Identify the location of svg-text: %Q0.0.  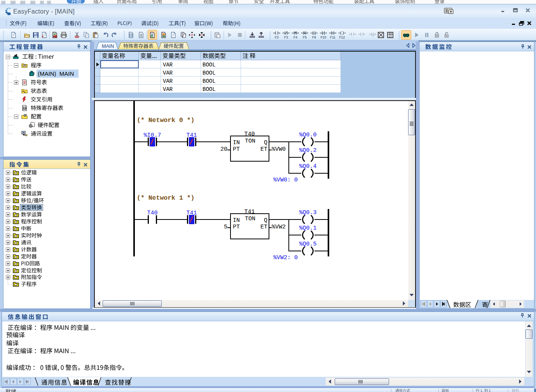
(308, 135).